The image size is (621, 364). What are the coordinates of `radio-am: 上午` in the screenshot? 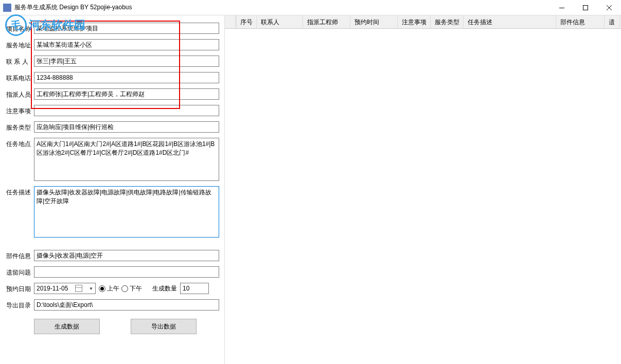 It's located at (109, 289).